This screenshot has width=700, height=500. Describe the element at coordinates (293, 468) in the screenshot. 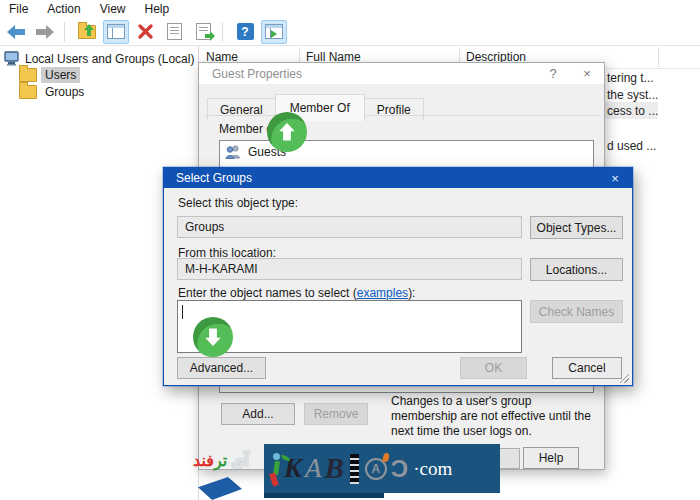

I see `watermark-logo-glyphs: K` at that location.